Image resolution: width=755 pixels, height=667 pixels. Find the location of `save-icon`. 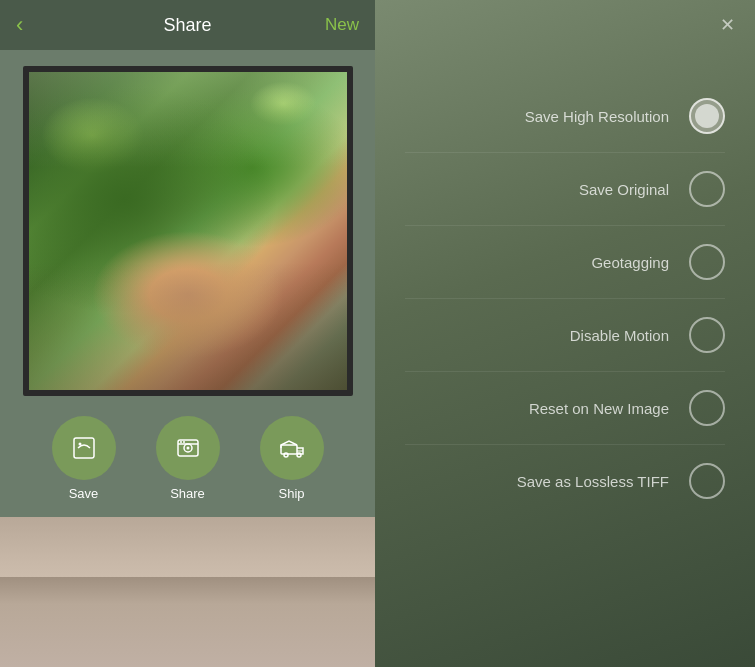

save-icon is located at coordinates (84, 448).